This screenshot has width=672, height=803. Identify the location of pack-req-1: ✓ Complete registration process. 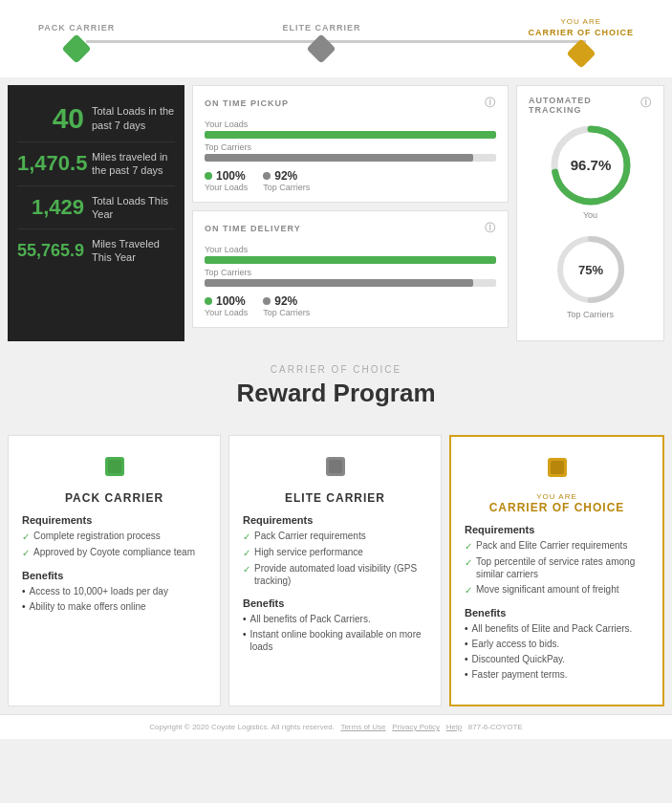
(115, 536).